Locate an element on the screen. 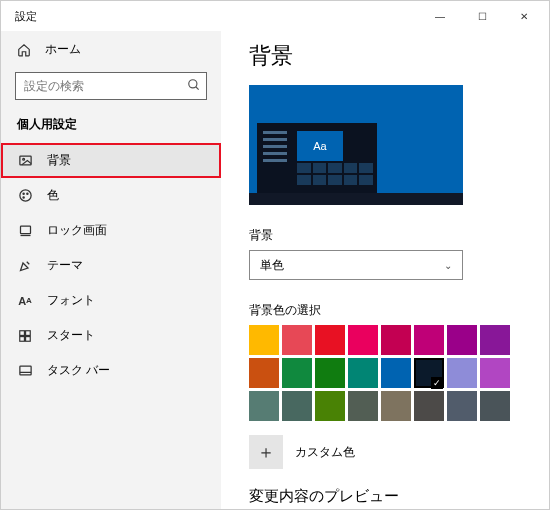  search-icon is located at coordinates (194, 85).